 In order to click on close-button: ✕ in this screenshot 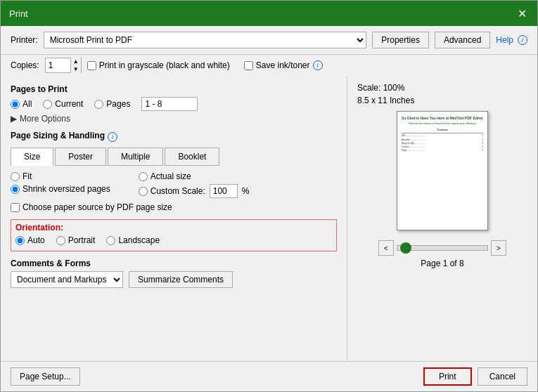, I will do `click(522, 13)`.